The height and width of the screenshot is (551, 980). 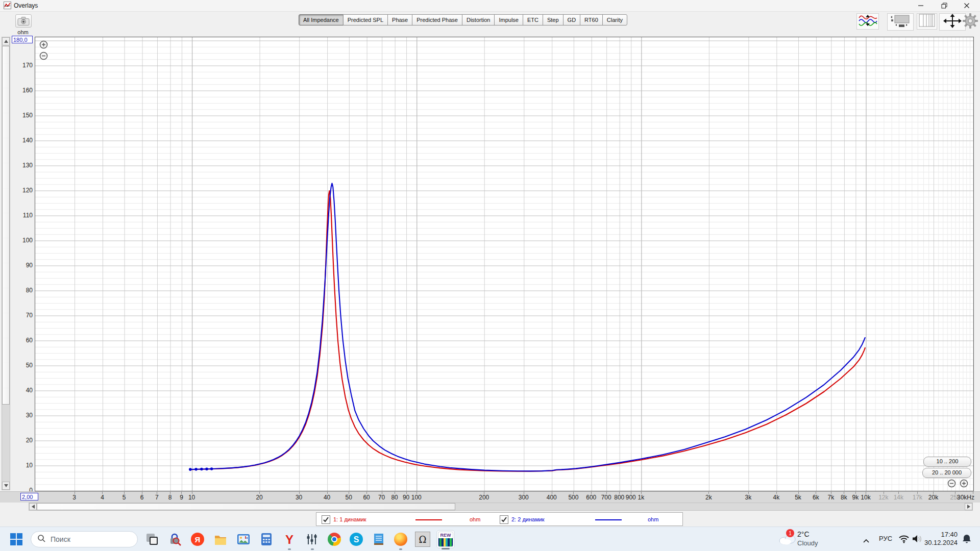 I want to click on weather-temperature: 2°C, so click(x=803, y=534).